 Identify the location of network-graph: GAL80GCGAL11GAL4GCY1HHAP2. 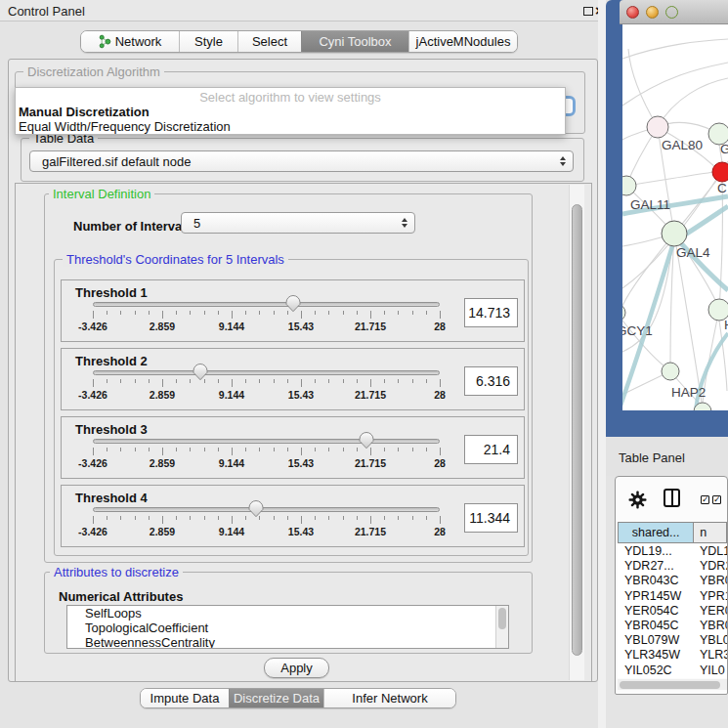
(675, 217).